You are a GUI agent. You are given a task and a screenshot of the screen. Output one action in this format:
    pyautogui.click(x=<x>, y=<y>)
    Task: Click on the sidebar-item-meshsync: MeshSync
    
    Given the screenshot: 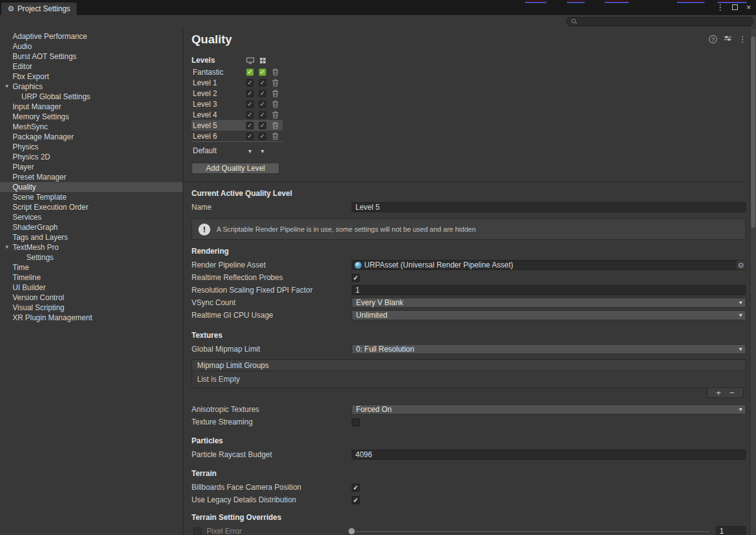 What is the action you would take?
    pyautogui.click(x=92, y=127)
    